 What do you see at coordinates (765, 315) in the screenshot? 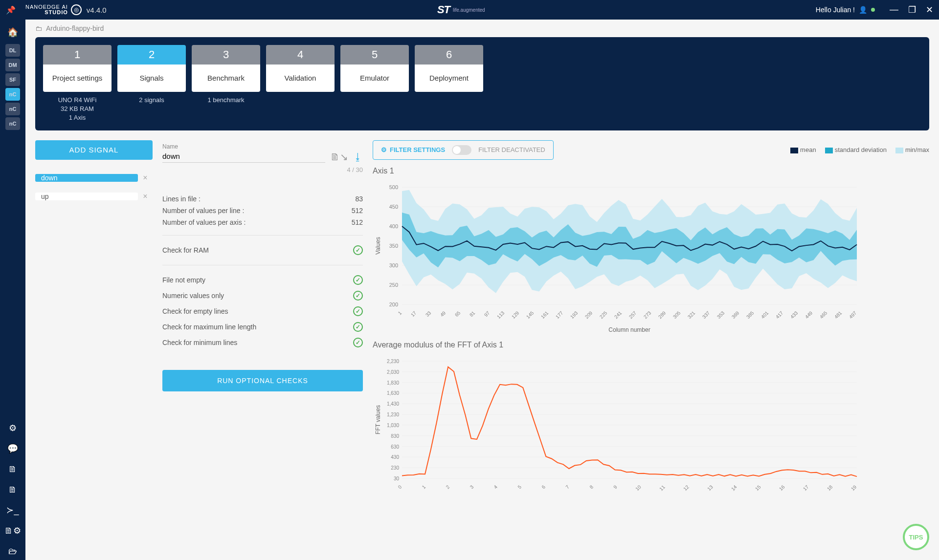
I see `svg-text: 401` at bounding box center [765, 315].